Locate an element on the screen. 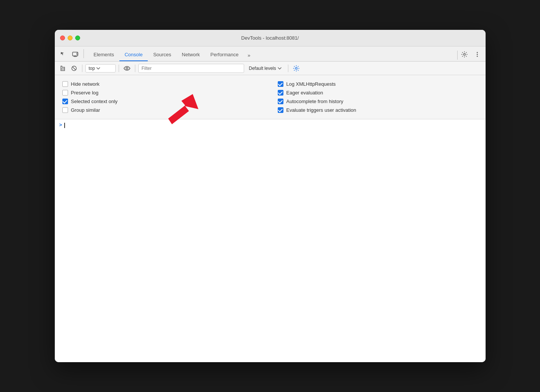  tab-performance: Performance is located at coordinates (224, 55).